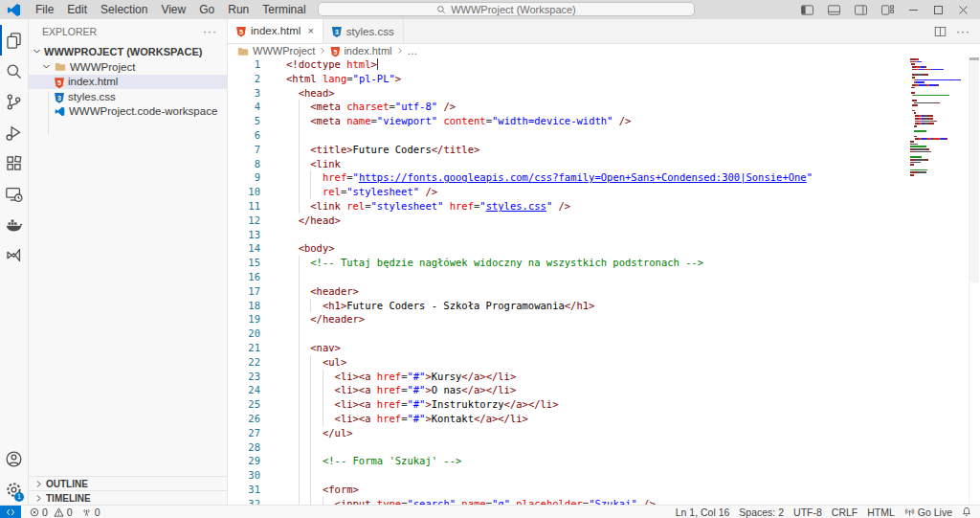 The image size is (980, 518). What do you see at coordinates (967, 511) in the screenshot?
I see `bell-icon` at bounding box center [967, 511].